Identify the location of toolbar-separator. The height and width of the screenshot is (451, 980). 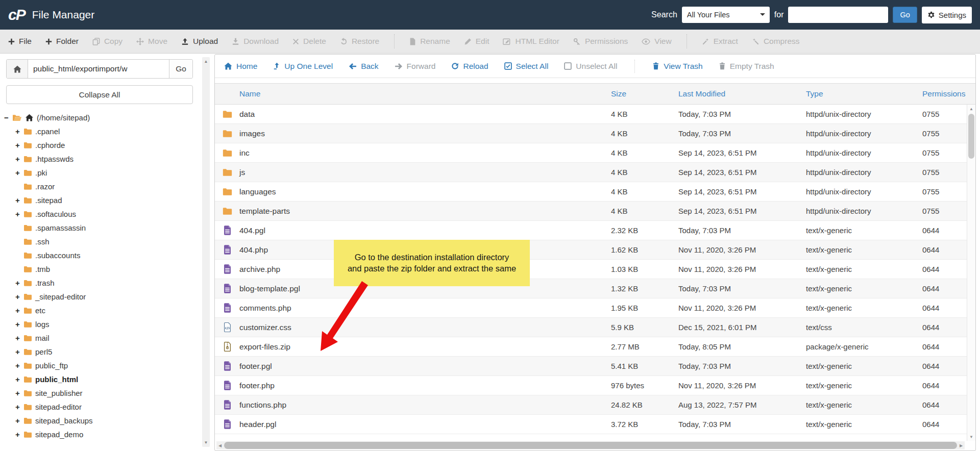
(687, 41).